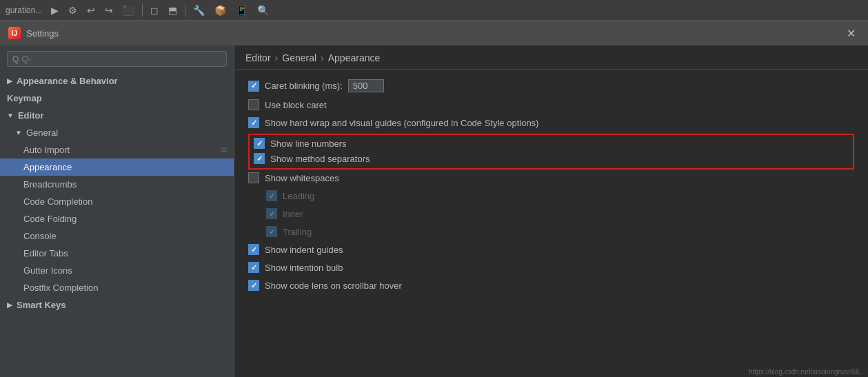  What do you see at coordinates (259, 159) in the screenshot?
I see `show-method-separators-checkbox` at bounding box center [259, 159].